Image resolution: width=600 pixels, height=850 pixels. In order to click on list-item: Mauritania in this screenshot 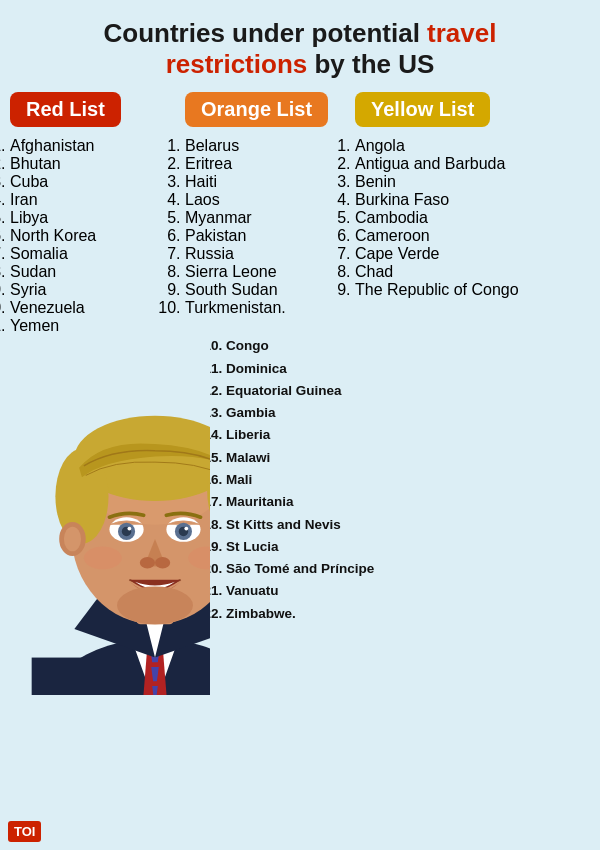, I will do `click(408, 502)`.